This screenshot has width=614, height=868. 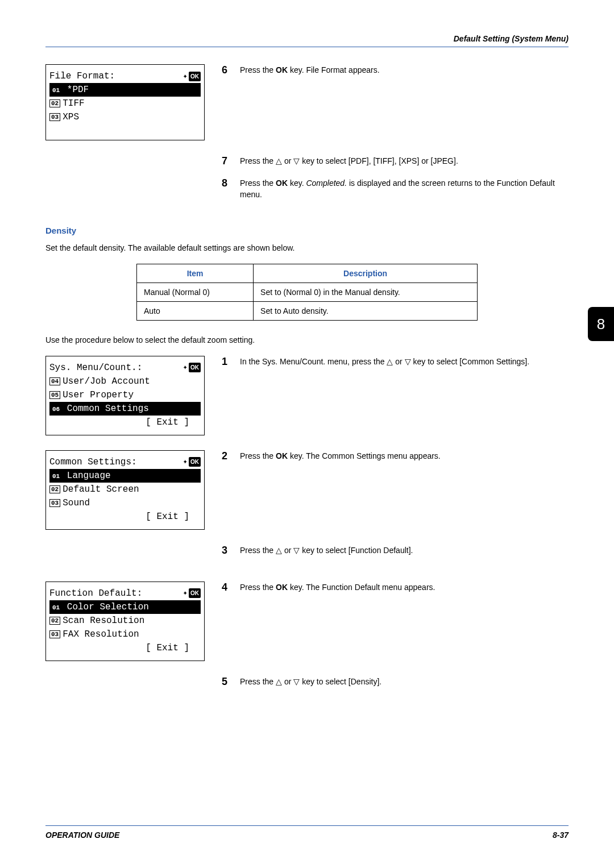 What do you see at coordinates (307, 248) in the screenshot?
I see `density-intro: Set the default density. The available d…` at bounding box center [307, 248].